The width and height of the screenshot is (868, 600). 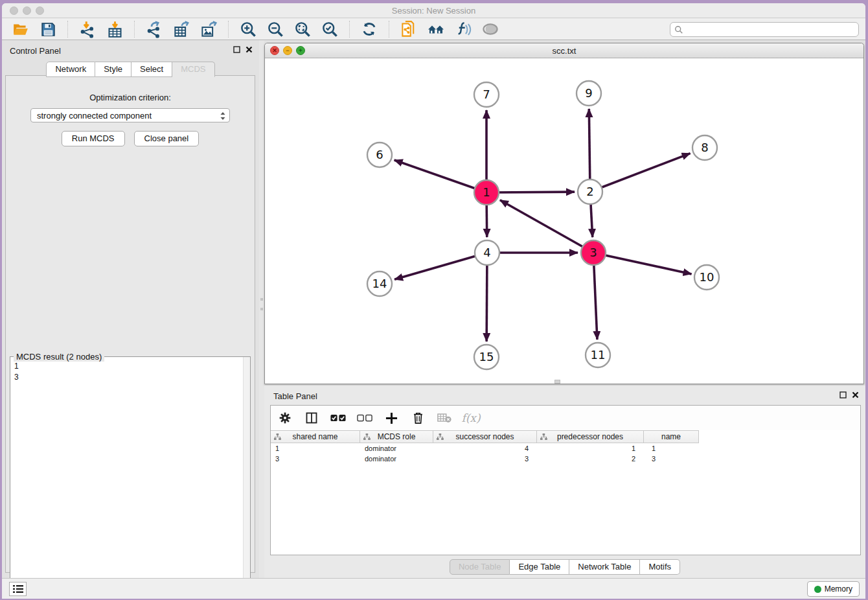 What do you see at coordinates (115, 29) in the screenshot?
I see `import-table-icon` at bounding box center [115, 29].